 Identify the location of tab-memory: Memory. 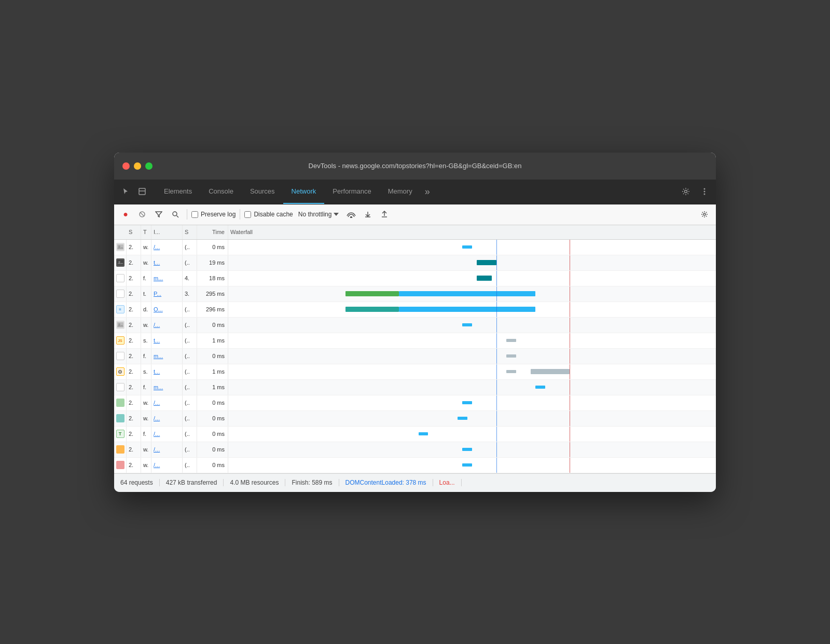
(400, 191).